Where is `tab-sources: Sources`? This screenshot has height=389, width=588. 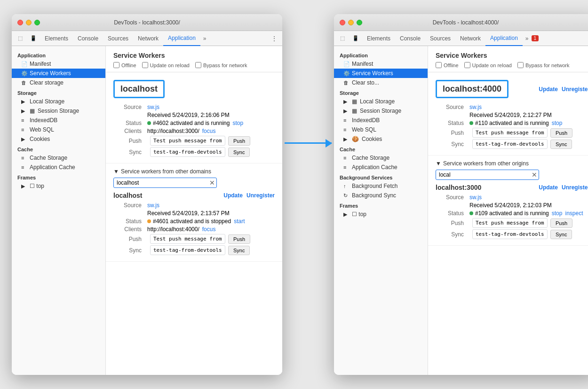
tab-sources: Sources is located at coordinates (118, 39).